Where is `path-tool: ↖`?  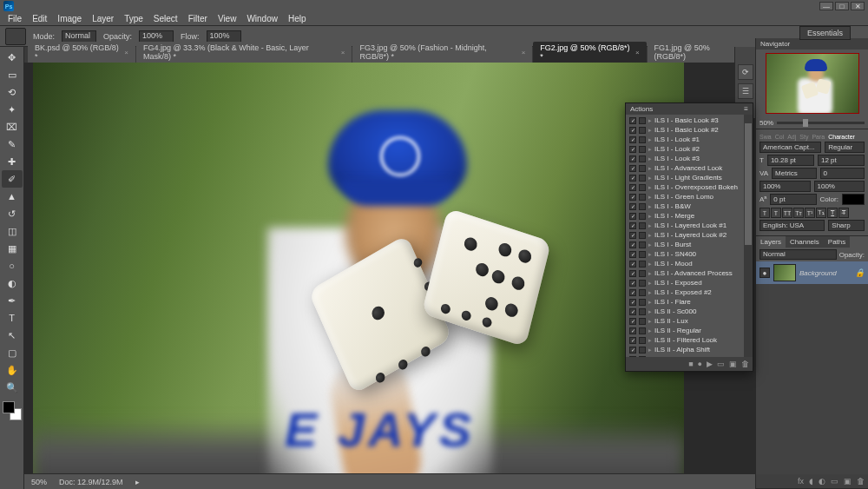 path-tool: ↖ is located at coordinates (12, 335).